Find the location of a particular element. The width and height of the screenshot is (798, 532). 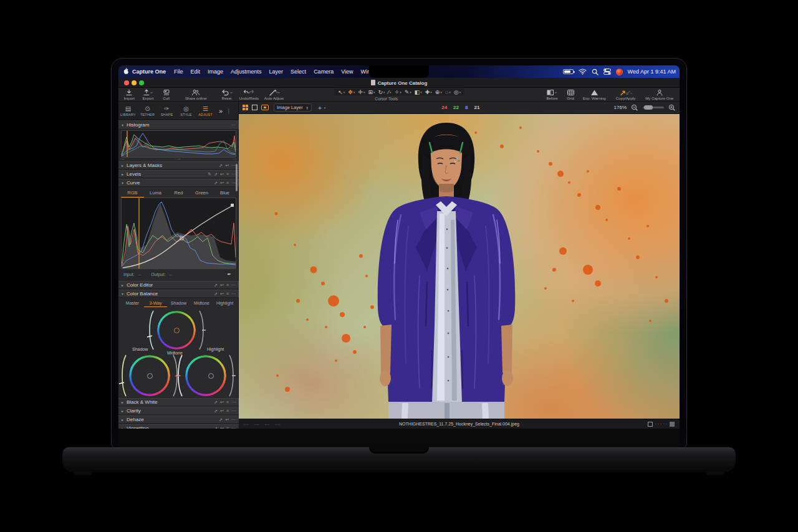

single-view-icon is located at coordinates (254, 107).